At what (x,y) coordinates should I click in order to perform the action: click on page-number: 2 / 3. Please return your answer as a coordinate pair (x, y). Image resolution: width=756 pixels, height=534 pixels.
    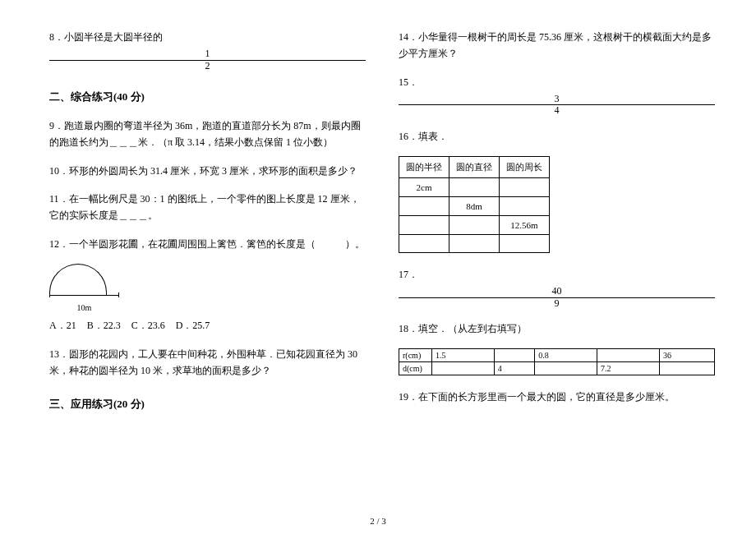
    Looking at the image, I should click on (378, 521).